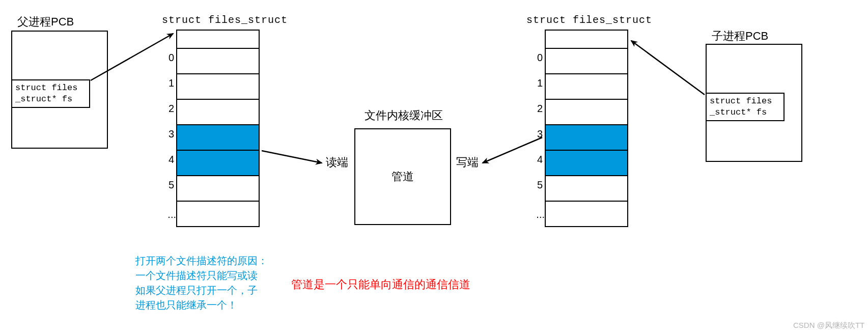 The height and width of the screenshot is (334, 868). Describe the element at coordinates (46, 22) in the screenshot. I see `parent-pcb-title: 父进程PCB` at that location.